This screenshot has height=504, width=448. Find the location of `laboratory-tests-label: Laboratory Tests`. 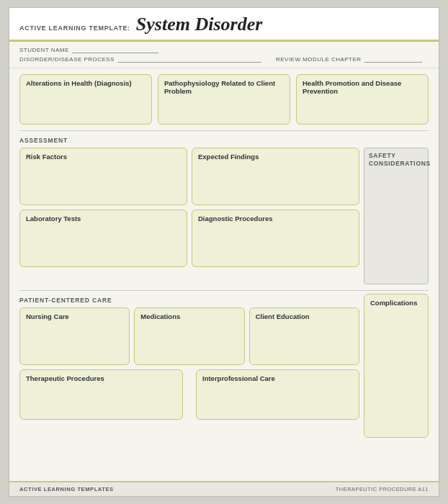

laboratory-tests-label: Laboratory Tests is located at coordinates (104, 219).